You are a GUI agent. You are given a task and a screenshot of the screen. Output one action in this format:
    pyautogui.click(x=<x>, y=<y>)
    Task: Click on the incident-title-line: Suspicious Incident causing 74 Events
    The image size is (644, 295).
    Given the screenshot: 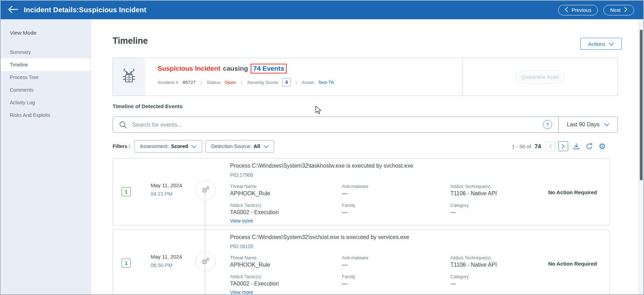 What is the action you would take?
    pyautogui.click(x=310, y=69)
    